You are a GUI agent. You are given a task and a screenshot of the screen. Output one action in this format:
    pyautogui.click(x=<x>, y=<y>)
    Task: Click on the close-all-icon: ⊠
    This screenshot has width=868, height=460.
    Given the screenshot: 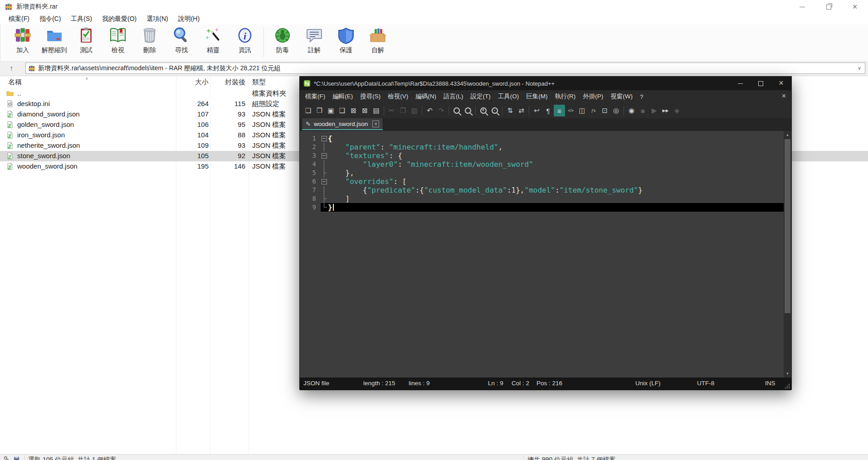 What is the action you would take?
    pyautogui.click(x=365, y=111)
    